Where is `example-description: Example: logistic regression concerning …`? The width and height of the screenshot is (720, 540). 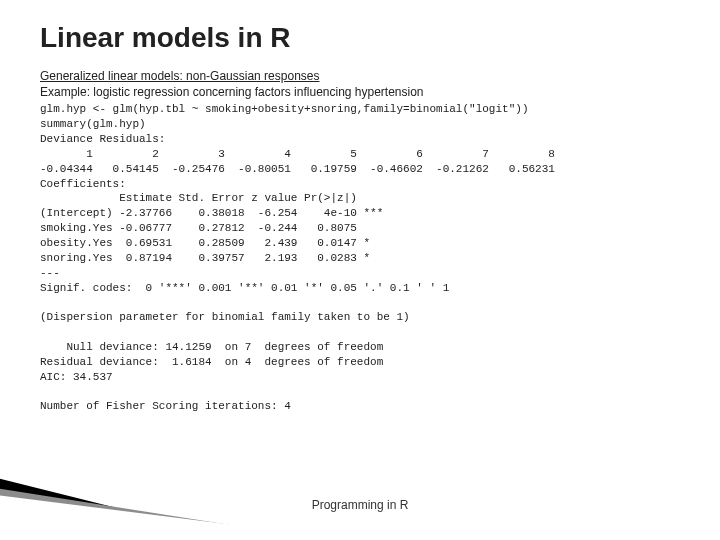 example-description: Example: logistic regression concerning … is located at coordinates (360, 92).